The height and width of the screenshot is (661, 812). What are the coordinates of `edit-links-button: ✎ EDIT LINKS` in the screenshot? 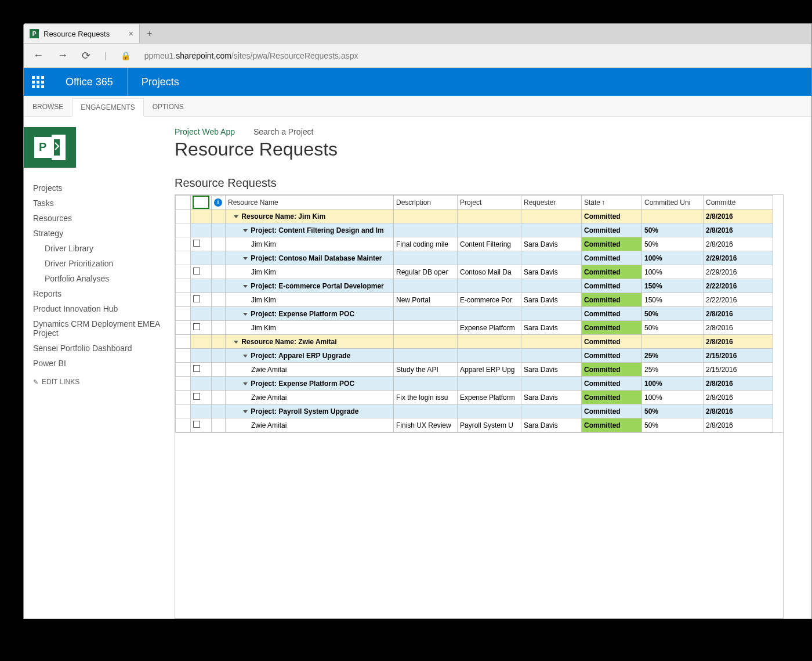 It's located at (104, 382).